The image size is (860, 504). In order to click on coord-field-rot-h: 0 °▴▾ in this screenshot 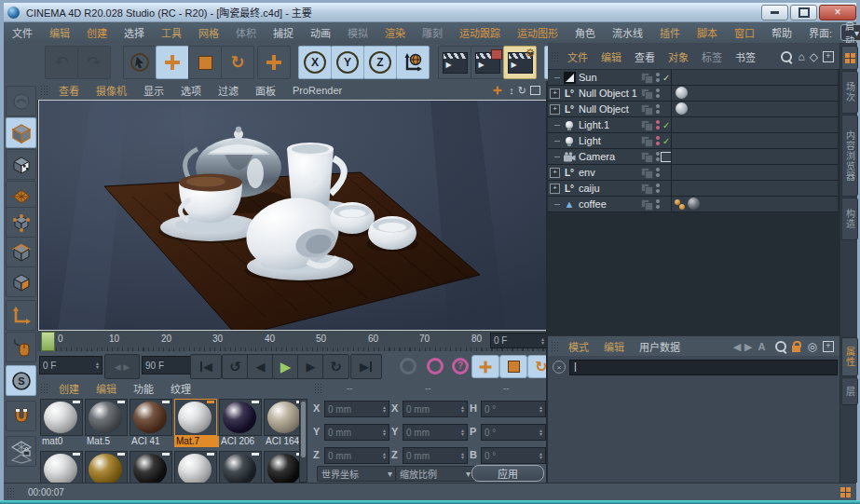, I will do `click(513, 409)`.